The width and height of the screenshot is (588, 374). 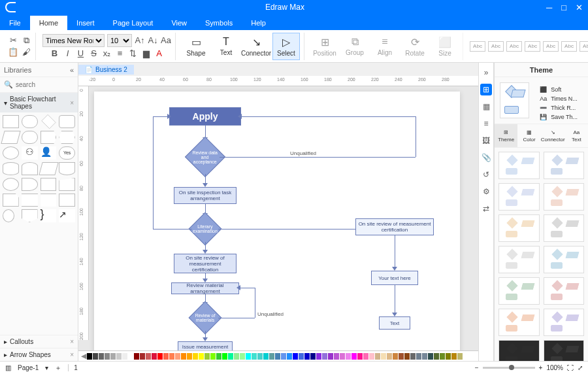 What do you see at coordinates (48, 169) in the screenshot?
I see `shape-trapezoid` at bounding box center [48, 169].